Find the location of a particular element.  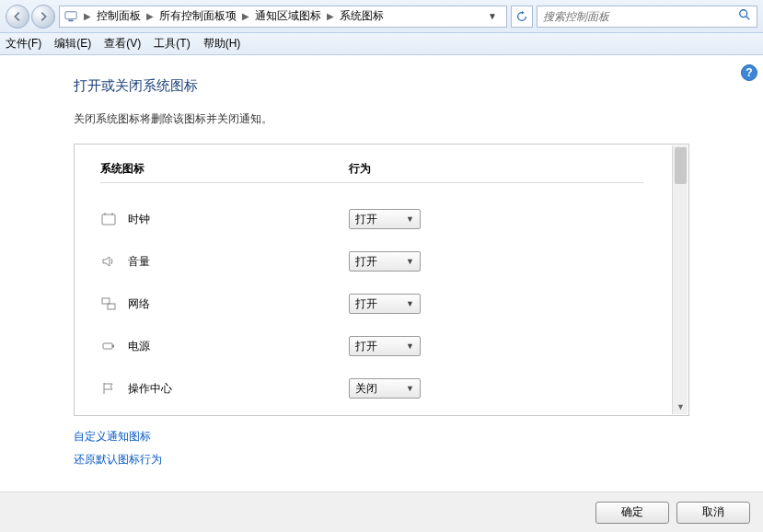

power-icon is located at coordinates (109, 346).